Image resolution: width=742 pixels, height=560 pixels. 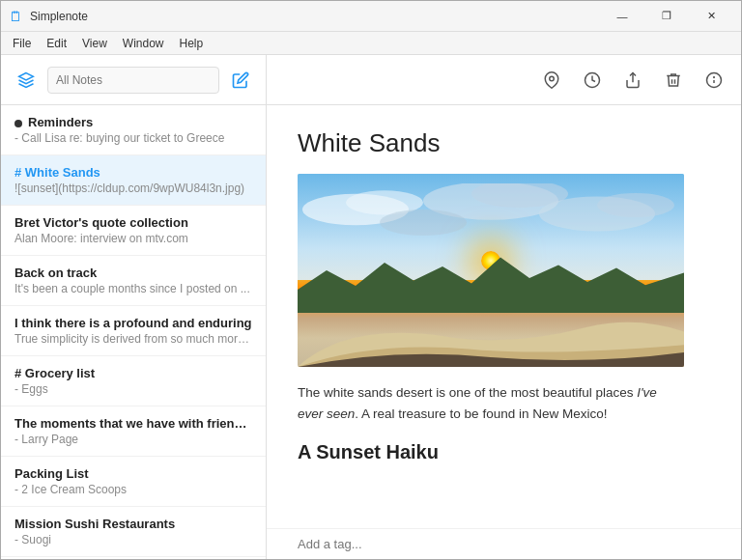 I want to click on note-title: Back on track, so click(x=133, y=272).